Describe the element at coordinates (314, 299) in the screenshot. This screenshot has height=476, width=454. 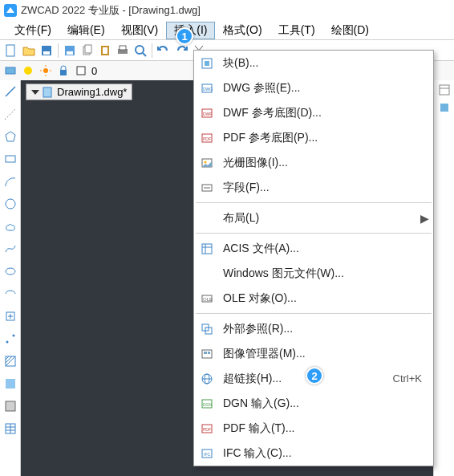
I see `menu-item-ole: OLE OLE 对象(O)...` at that location.